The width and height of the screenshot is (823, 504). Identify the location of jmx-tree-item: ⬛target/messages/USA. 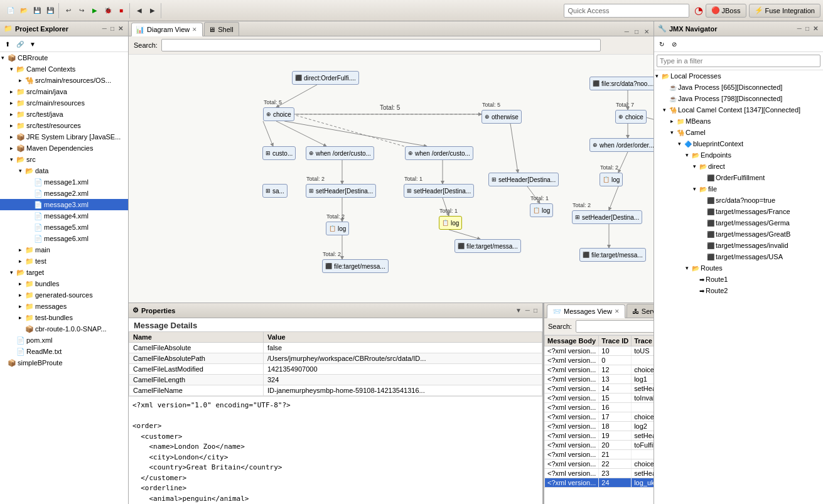
(738, 257).